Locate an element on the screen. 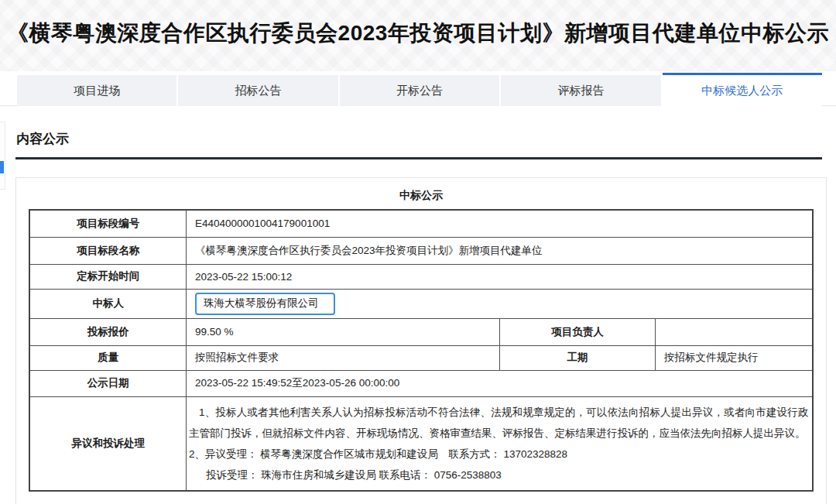 This screenshot has height=504, width=836. section-heading: 内容公示 is located at coordinates (43, 139).